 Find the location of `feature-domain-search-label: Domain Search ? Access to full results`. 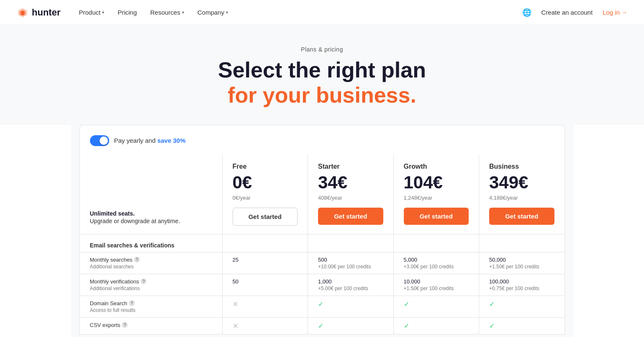

feature-domain-search-label: Domain Search ? Access to full results is located at coordinates (151, 306).